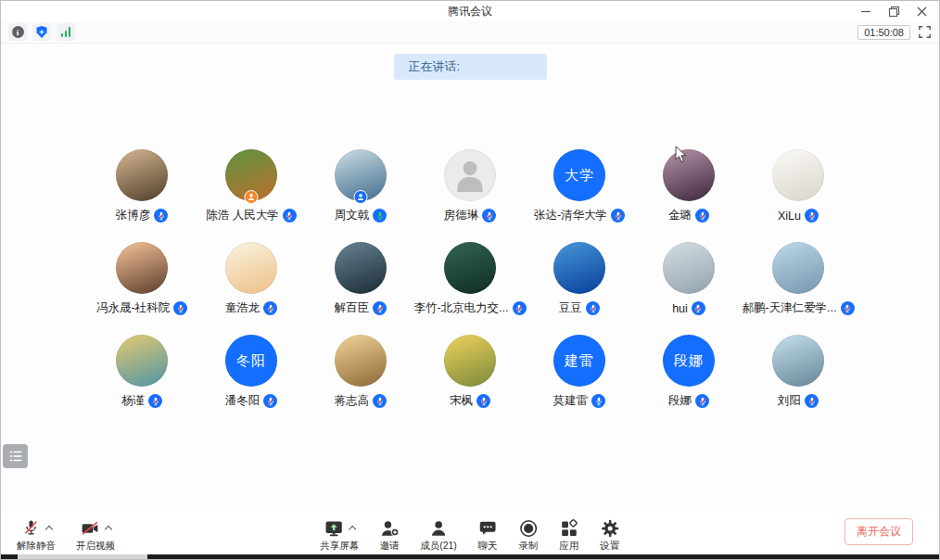 Image resolution: width=940 pixels, height=560 pixels. Describe the element at coordinates (251, 279) in the screenshot. I see `participant-card: 童浩龙` at that location.